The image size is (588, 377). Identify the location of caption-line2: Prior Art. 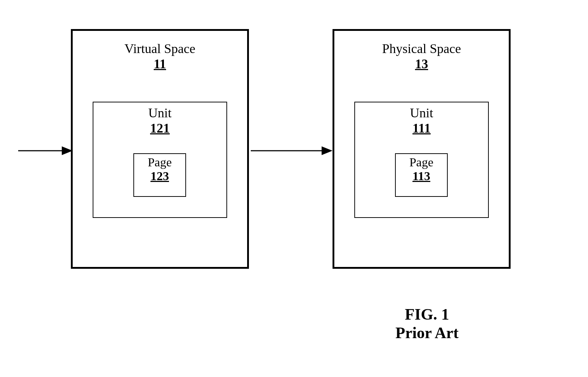
(427, 333).